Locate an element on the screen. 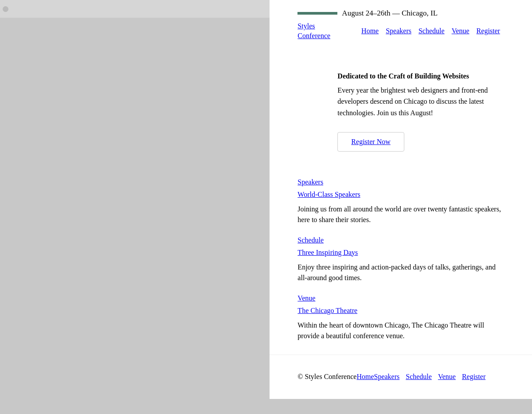 This screenshot has width=532, height=414. speakers-section: Speakers World-Class Speakers Joining us… is located at coordinates (401, 202).